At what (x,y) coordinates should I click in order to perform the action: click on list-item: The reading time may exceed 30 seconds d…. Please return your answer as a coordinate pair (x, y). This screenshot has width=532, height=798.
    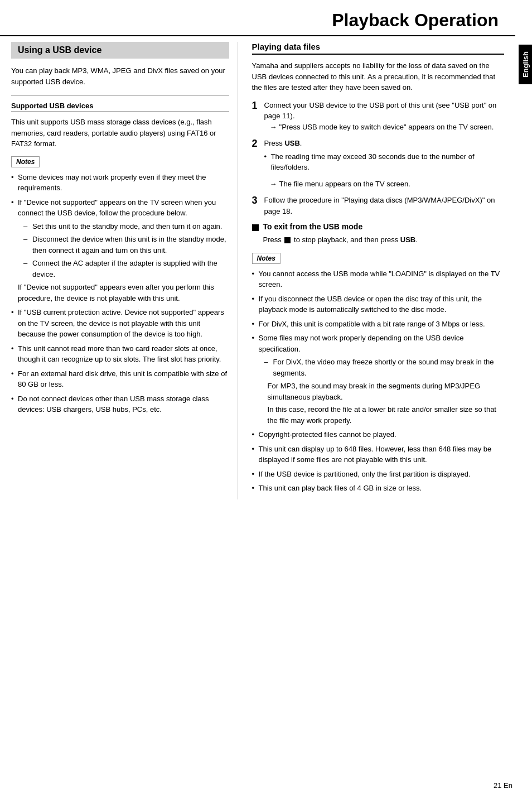
    Looking at the image, I should click on (384, 162).